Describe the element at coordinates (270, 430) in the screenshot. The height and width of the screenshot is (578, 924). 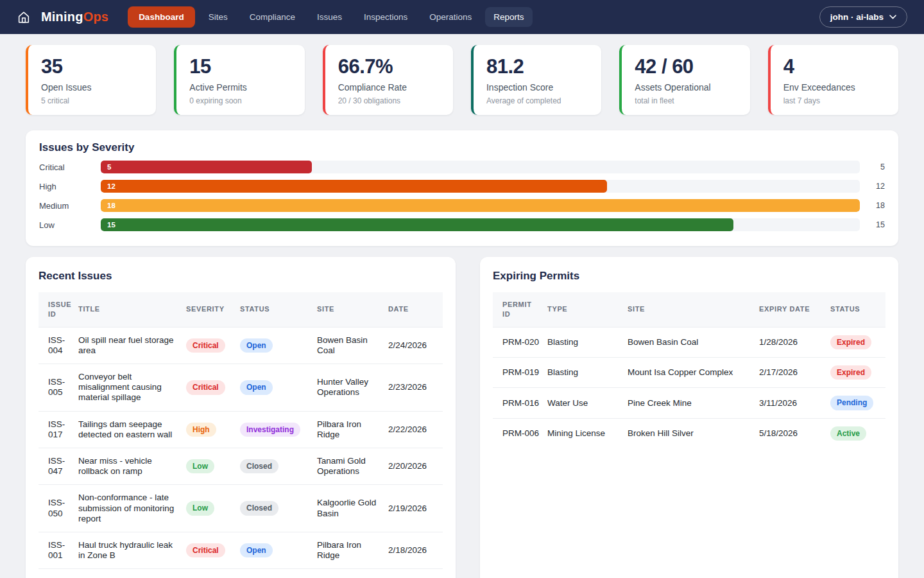
I see `status-badge-investigating: Investigating` at that location.